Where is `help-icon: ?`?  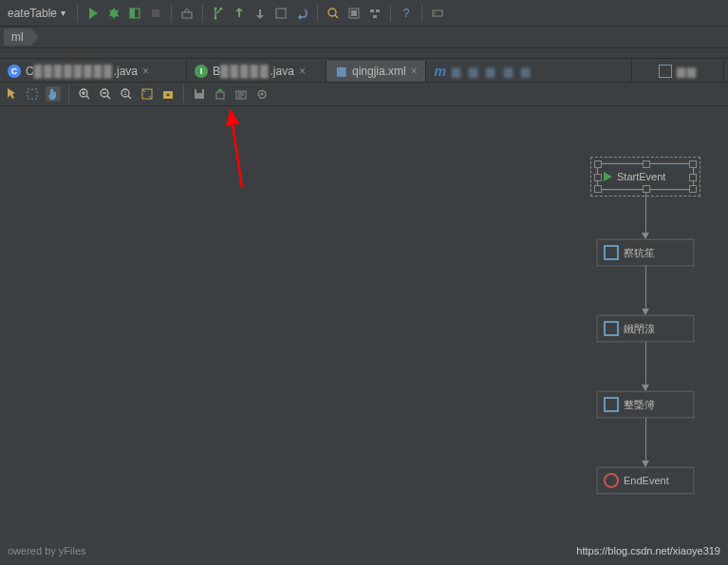 help-icon: ? is located at coordinates (406, 13).